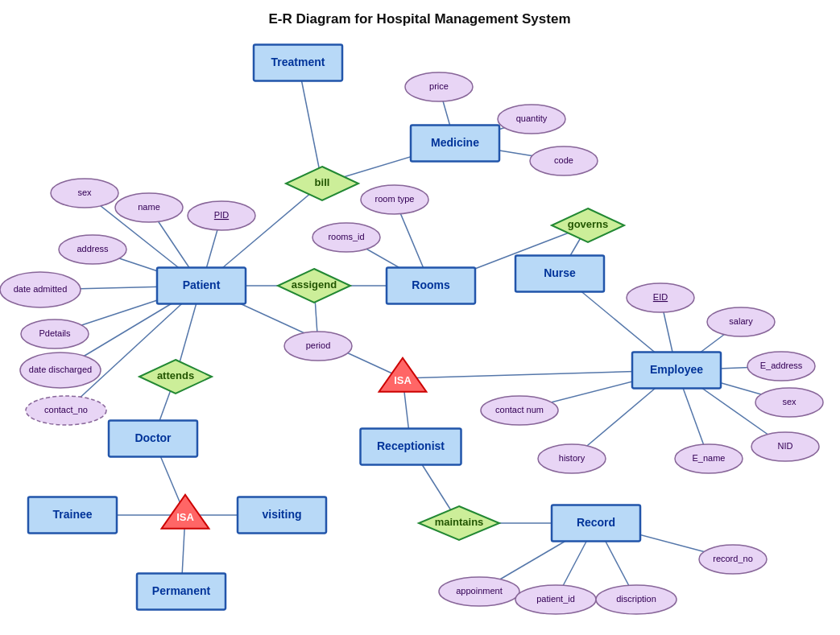 This screenshot has height=635, width=840. I want to click on svg-text: patient_id, so click(556, 599).